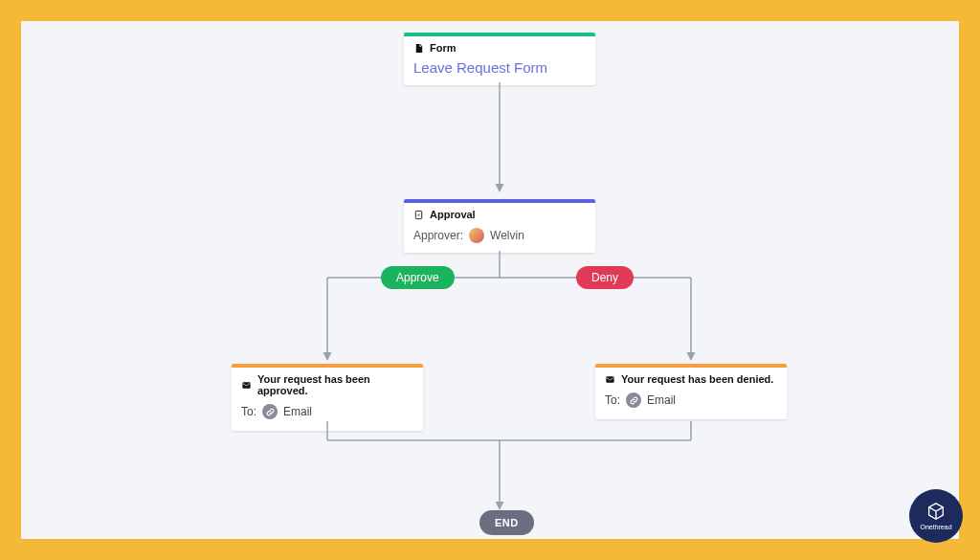 The image size is (980, 560). Describe the element at coordinates (419, 214) in the screenshot. I see `clipboard-check-icon` at that location.